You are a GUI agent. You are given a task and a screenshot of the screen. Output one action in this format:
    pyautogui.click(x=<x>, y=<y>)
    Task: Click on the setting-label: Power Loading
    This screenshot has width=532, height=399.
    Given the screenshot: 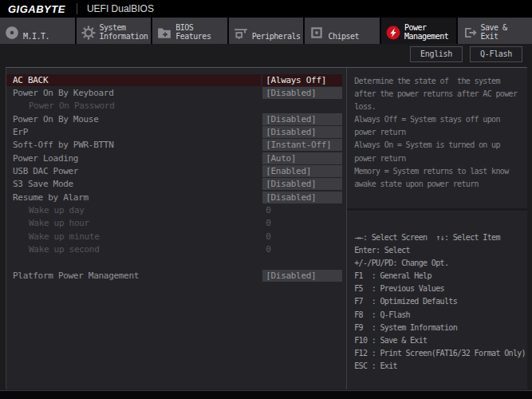 What is the action you would take?
    pyautogui.click(x=134, y=158)
    